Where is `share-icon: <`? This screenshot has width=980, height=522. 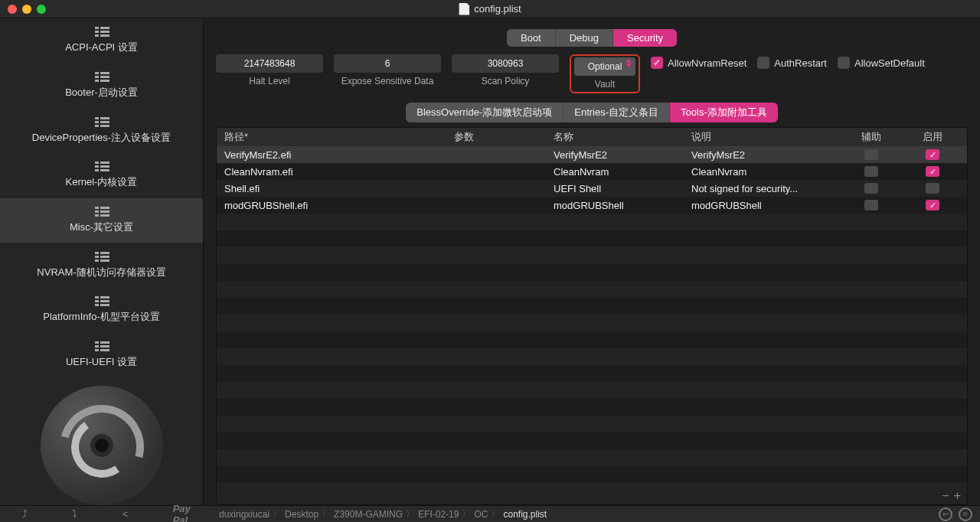
share-icon: < is located at coordinates (126, 514).